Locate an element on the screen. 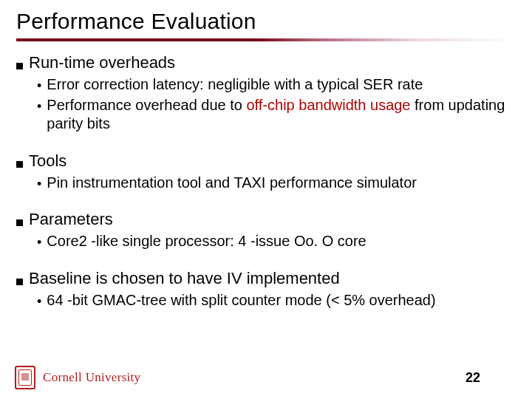 The image size is (532, 399). footer: Cornell University is located at coordinates (266, 378).